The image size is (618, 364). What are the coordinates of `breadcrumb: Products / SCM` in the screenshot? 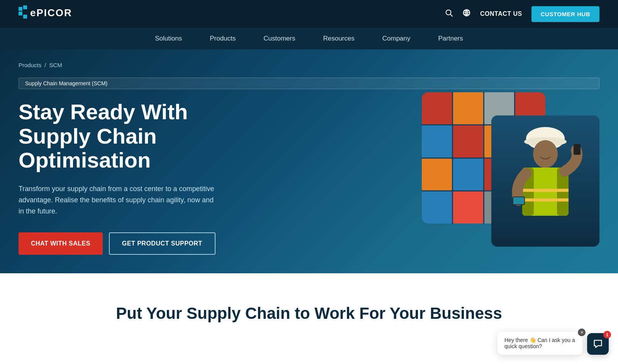 It's located at (309, 65).